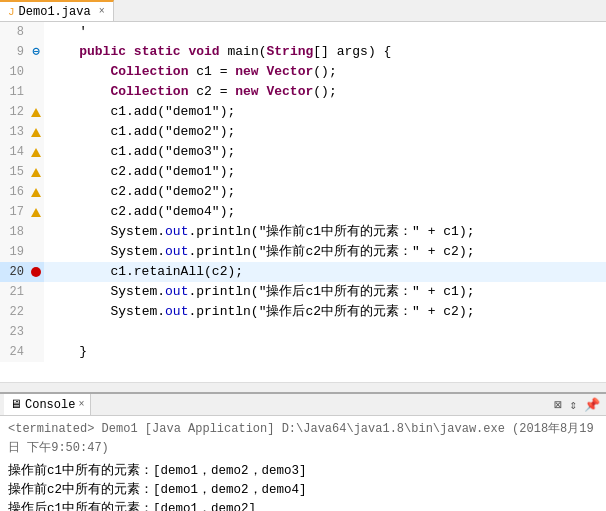 This screenshot has width=606, height=511. I want to click on clear-console-button: ⊠, so click(558, 405).